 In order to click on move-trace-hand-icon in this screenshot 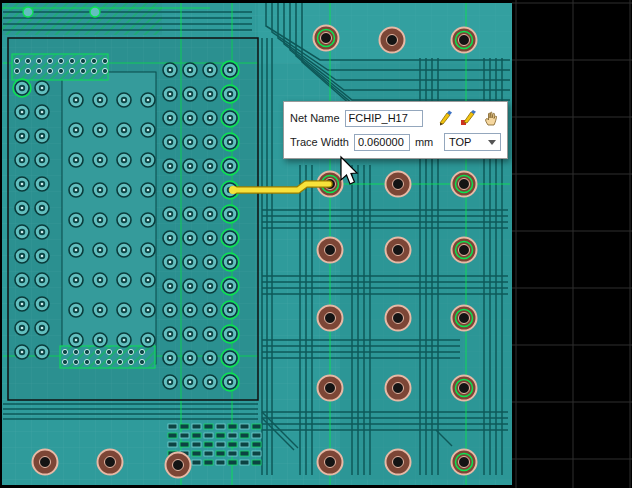, I will do `click(491, 118)`.